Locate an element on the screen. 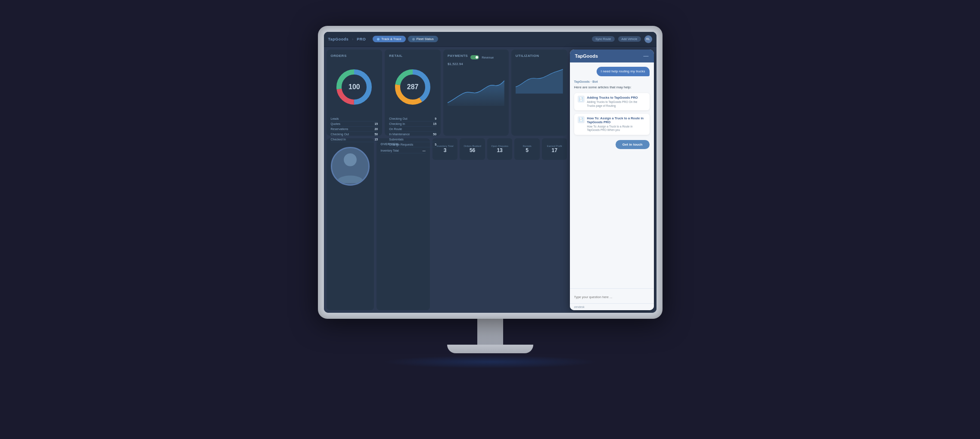 This screenshot has height=439, width=980. metric-value: 13 is located at coordinates (500, 150).